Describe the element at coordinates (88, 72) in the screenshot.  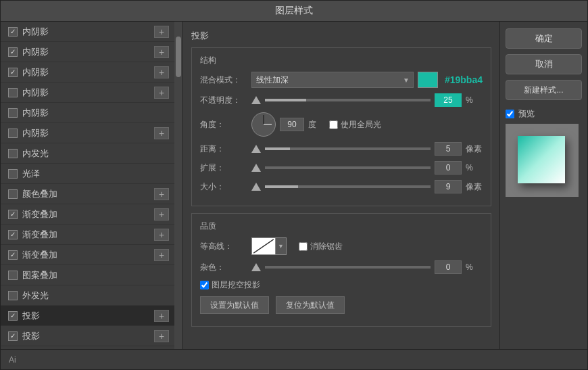
I see `layer-item-2: 内阴影+` at that location.